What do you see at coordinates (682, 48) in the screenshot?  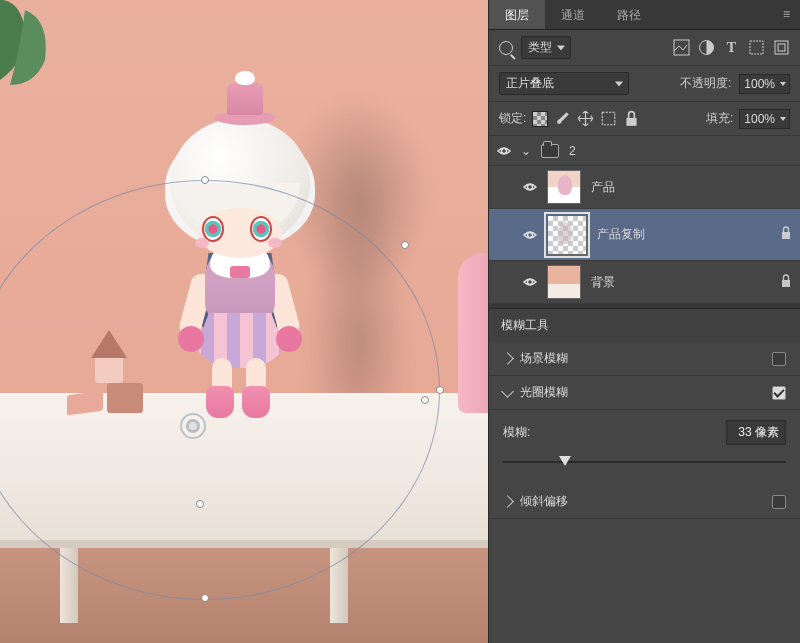 I see `filter-pixel-icon` at bounding box center [682, 48].